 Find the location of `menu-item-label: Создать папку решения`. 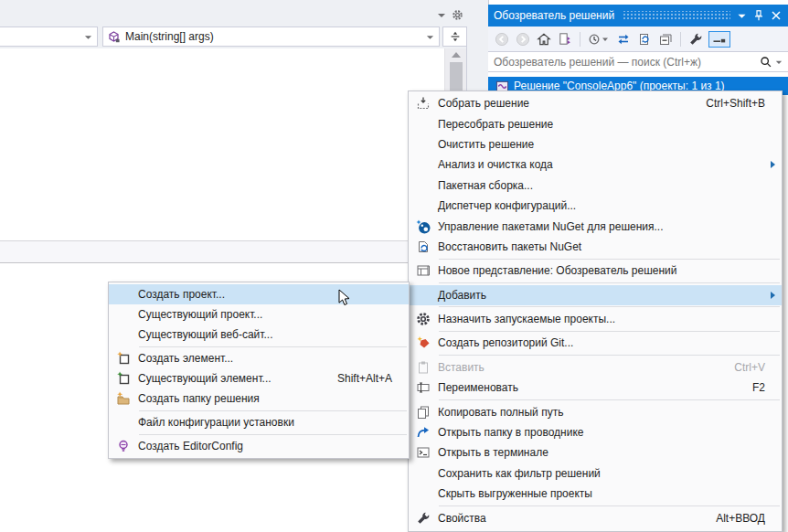

menu-item-label: Создать папку решения is located at coordinates (199, 399).